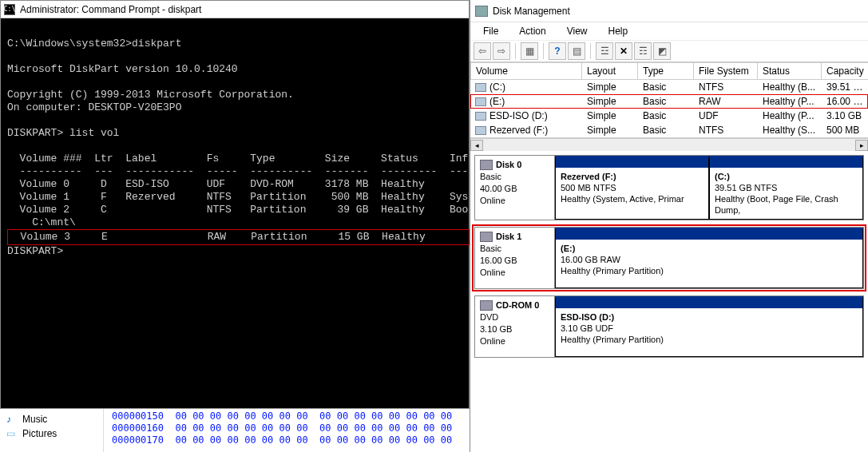  What do you see at coordinates (482, 51) in the screenshot?
I see `back-button: ⇦` at bounding box center [482, 51].